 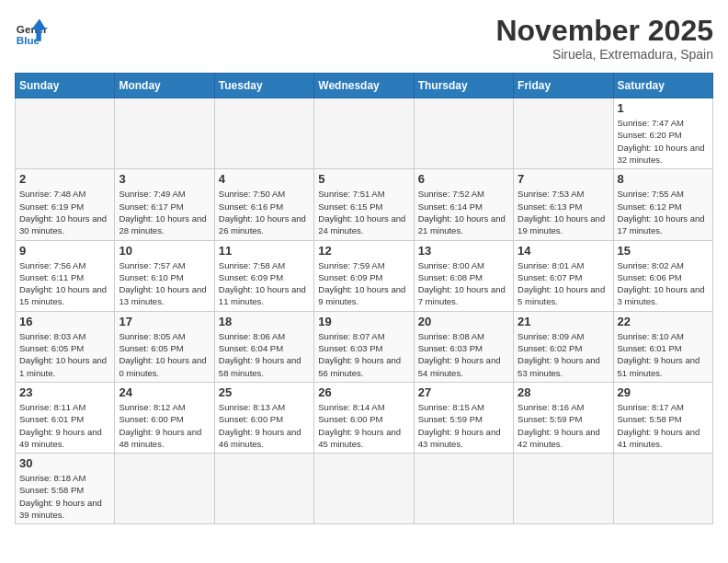 I want to click on day-number: 15, so click(x=664, y=250).